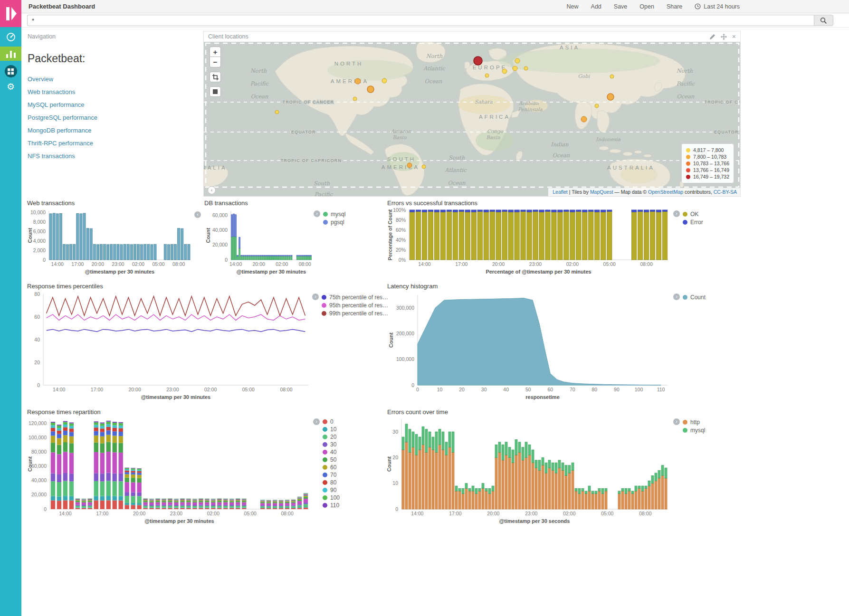 Image resolution: width=849 pixels, height=616 pixels. Describe the element at coordinates (331, 475) in the screenshot. I see `legend-item: 70` at that location.